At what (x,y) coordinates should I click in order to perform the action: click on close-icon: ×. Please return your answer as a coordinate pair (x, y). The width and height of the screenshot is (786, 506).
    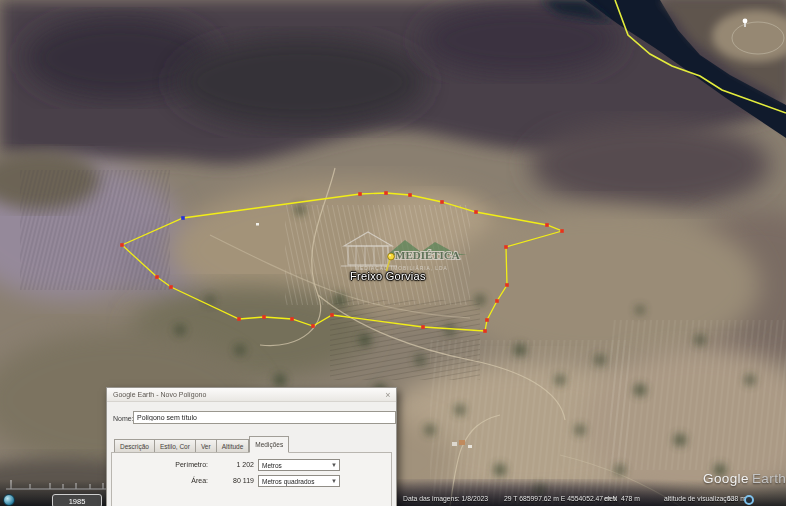
    Looking at the image, I should click on (388, 395).